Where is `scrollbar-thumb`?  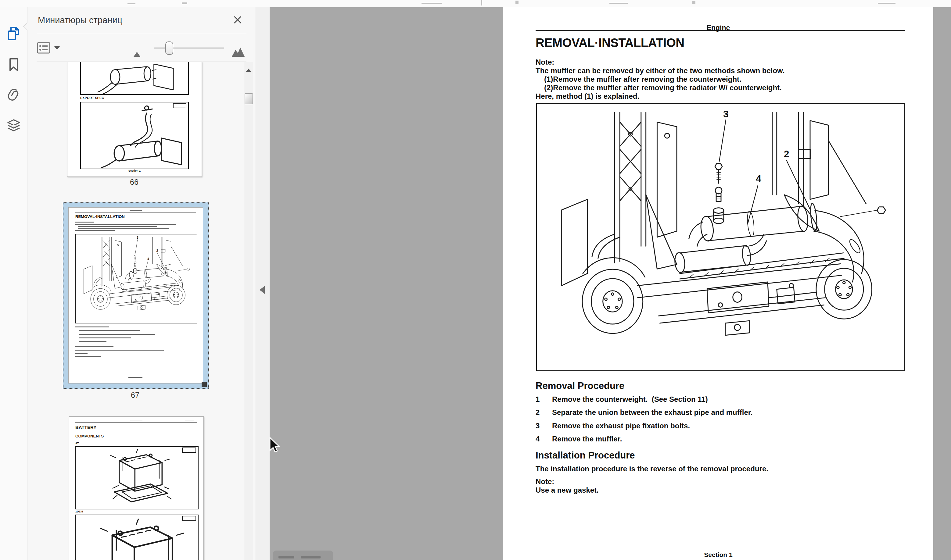 scrollbar-thumb is located at coordinates (249, 99).